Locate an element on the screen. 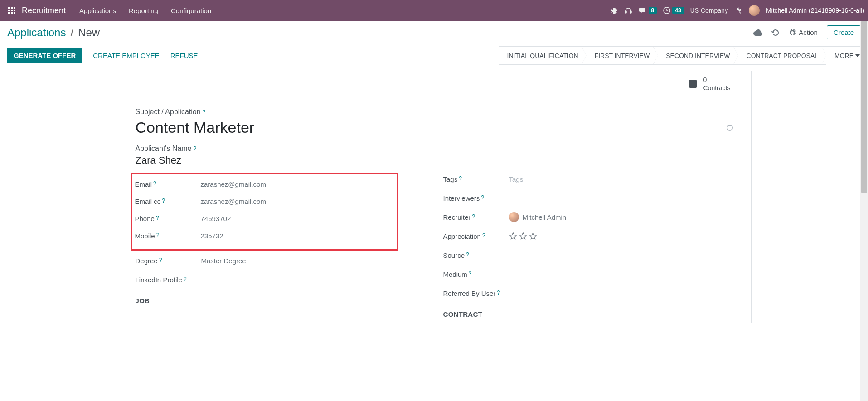  subject-label: Subject / Application ? is located at coordinates (434, 112).